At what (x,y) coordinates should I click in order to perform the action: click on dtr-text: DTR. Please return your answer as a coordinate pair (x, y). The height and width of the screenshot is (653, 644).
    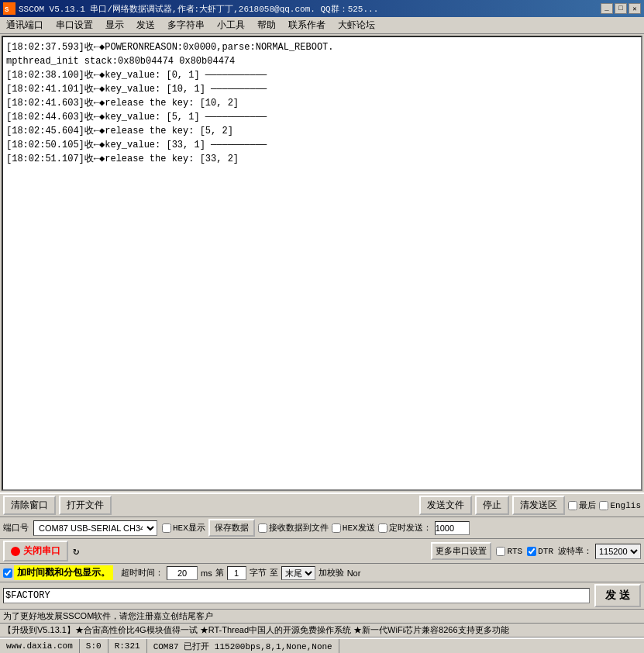
    Looking at the image, I should click on (546, 551).